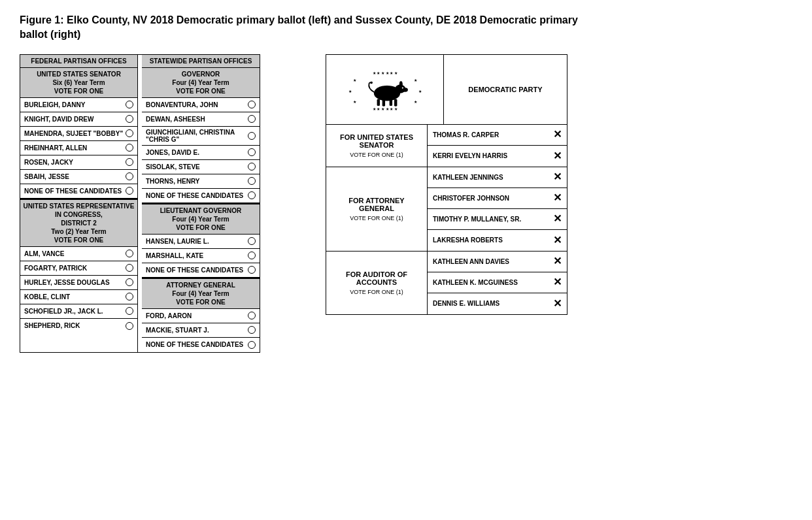 The width and height of the screenshot is (812, 520). Describe the element at coordinates (447, 184) in the screenshot. I see `delaware-ballot: ★ ★ ★ ★ ★ ★ ★ ★ ★ ★ ★ ★ ★ ★ ★ ★ ★ ★` at that location.